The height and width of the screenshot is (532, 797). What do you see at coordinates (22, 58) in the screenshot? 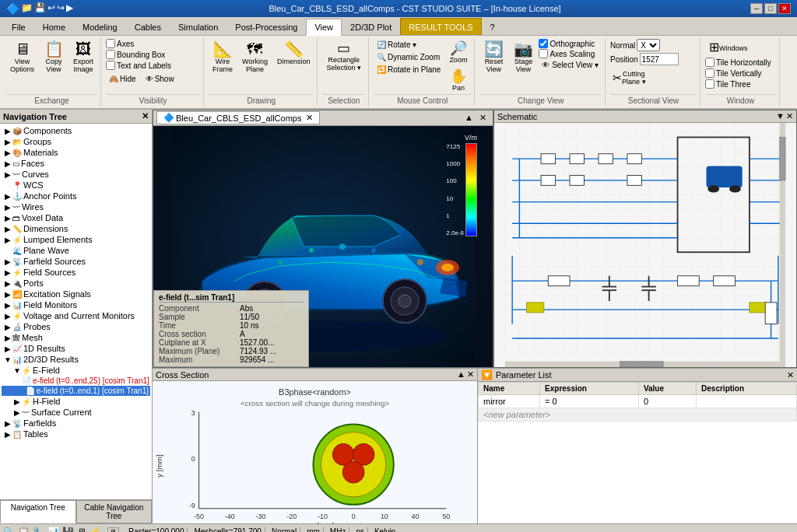
I see `view-options-button: 🖥 ViewOptions` at bounding box center [22, 58].